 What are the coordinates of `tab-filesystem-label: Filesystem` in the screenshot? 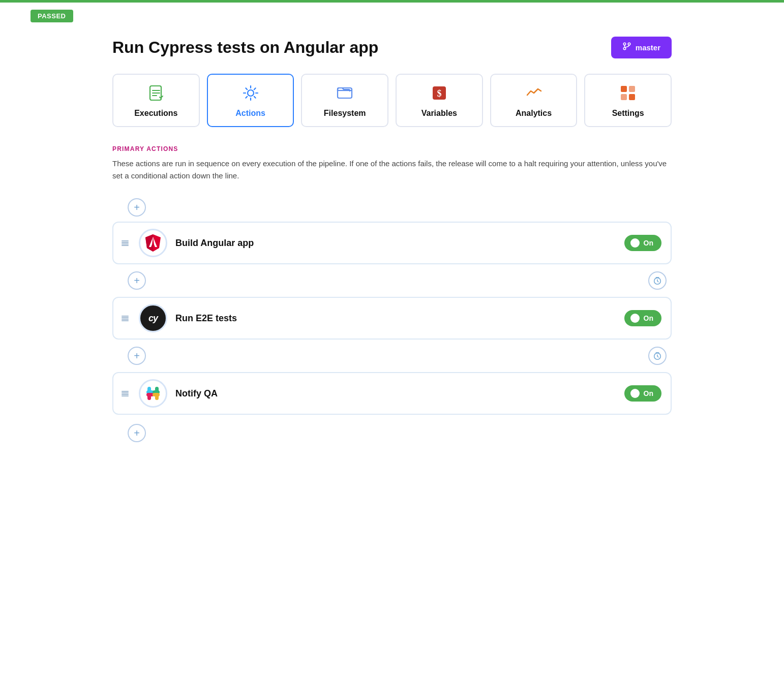 It's located at (345, 113).